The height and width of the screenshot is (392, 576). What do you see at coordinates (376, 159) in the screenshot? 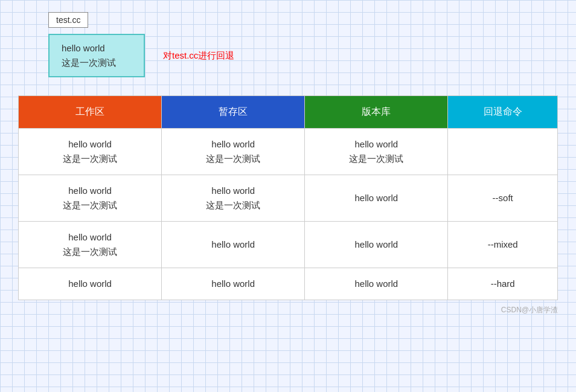
I see `repo-line2: 这是一次测试` at bounding box center [376, 159].